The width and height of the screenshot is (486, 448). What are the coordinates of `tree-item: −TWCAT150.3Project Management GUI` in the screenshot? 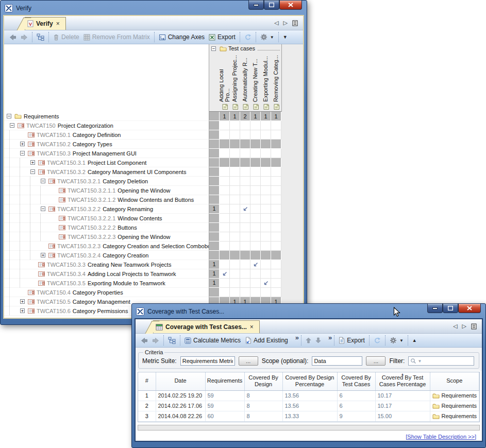 It's located at (107, 153).